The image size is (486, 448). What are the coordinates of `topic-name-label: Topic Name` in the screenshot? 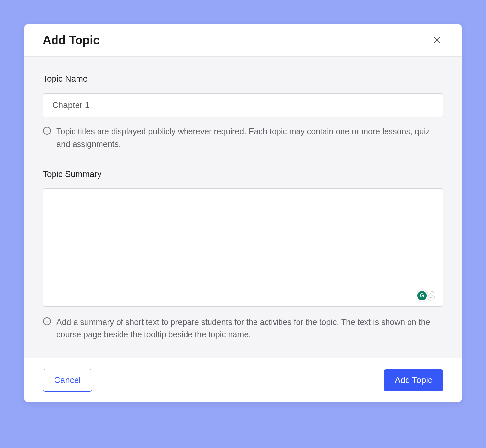 It's located at (243, 79).